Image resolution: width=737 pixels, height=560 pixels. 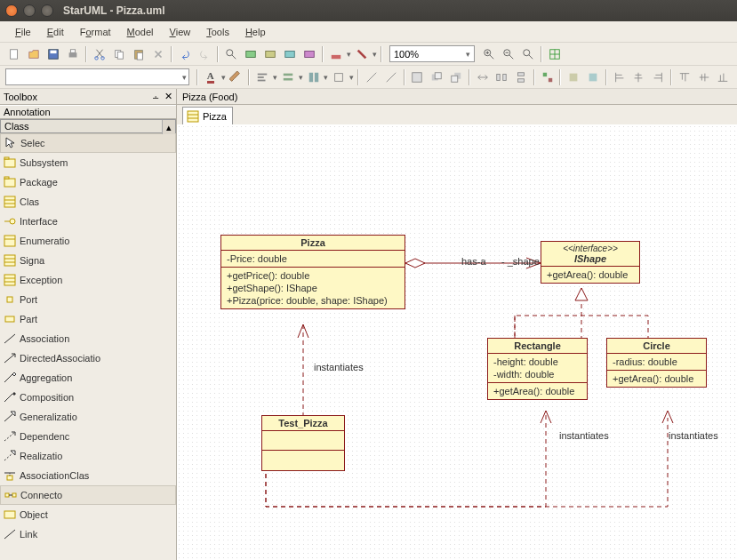 I want to click on tool-aggregation: Aggregation, so click(x=88, y=378).